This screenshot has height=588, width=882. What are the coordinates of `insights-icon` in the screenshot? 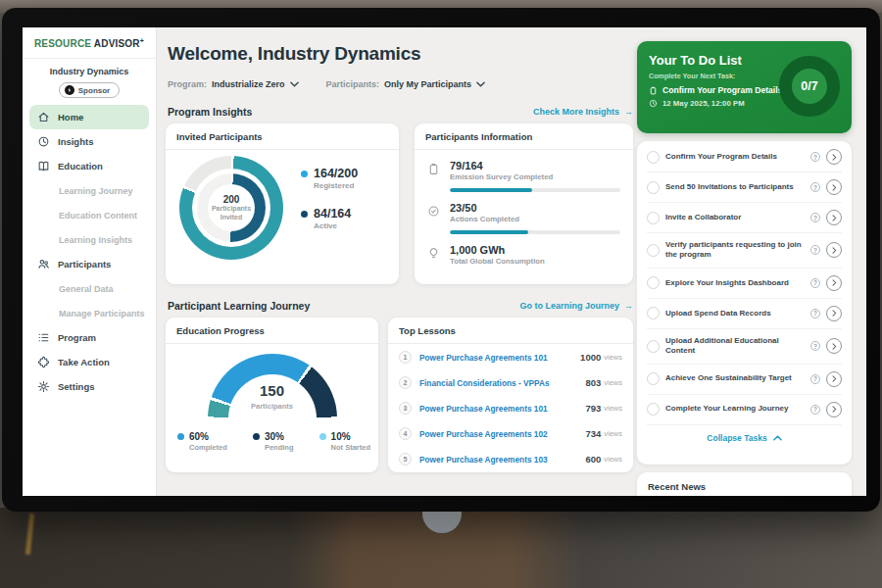 It's located at (43, 141).